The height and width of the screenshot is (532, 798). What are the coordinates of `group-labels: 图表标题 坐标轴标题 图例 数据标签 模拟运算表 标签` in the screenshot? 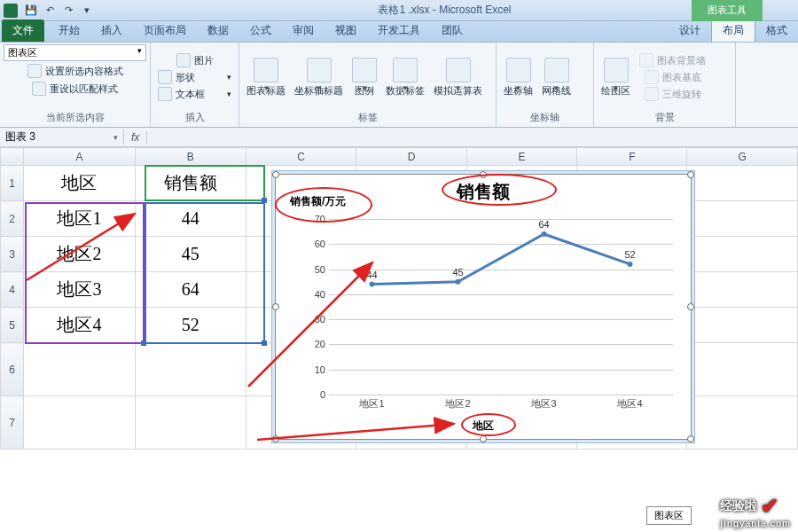 It's located at (368, 85).